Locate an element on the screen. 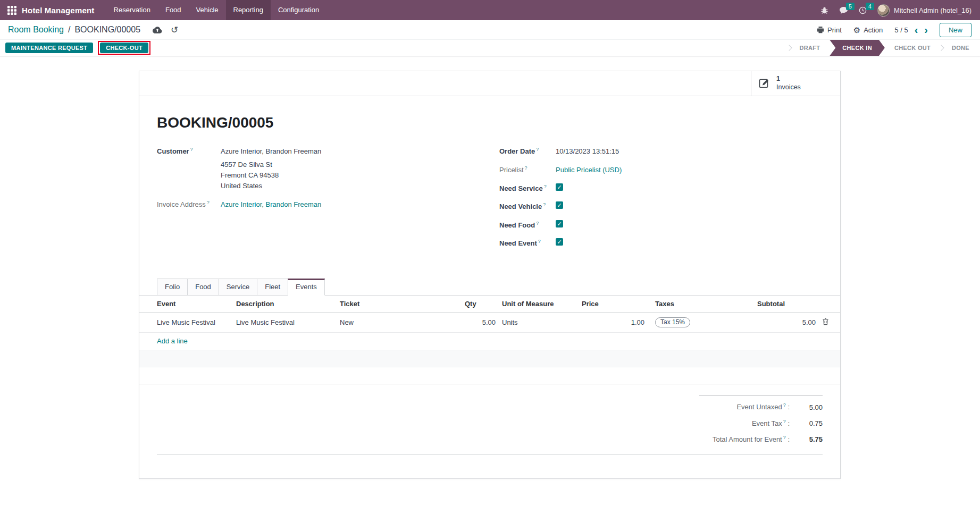 The width and height of the screenshot is (980, 514). tab-food: Food is located at coordinates (203, 287).